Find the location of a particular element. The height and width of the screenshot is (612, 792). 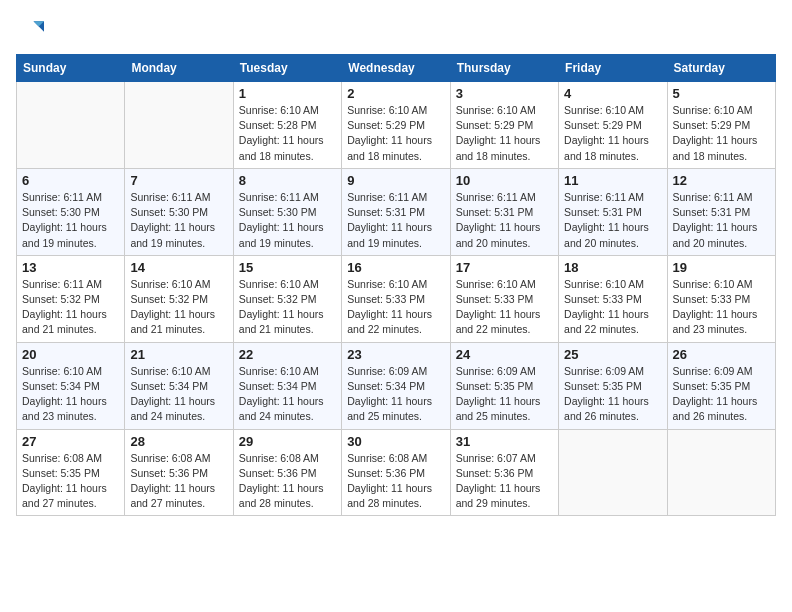

calendar-cell: 7Sunrise: 6:11 AM Sunset: 5:30 PM Daylig… is located at coordinates (179, 212).